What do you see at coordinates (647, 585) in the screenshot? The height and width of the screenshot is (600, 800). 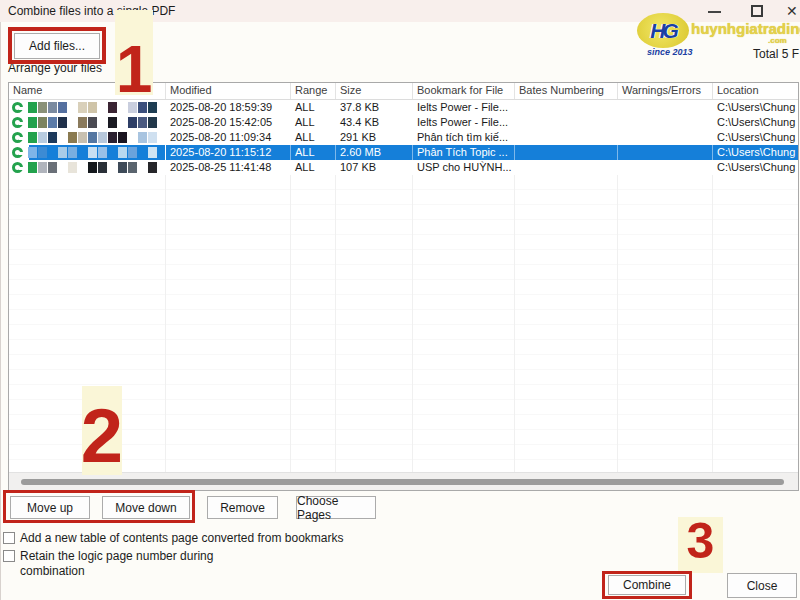 I see `combine-button: Combine` at bounding box center [647, 585].